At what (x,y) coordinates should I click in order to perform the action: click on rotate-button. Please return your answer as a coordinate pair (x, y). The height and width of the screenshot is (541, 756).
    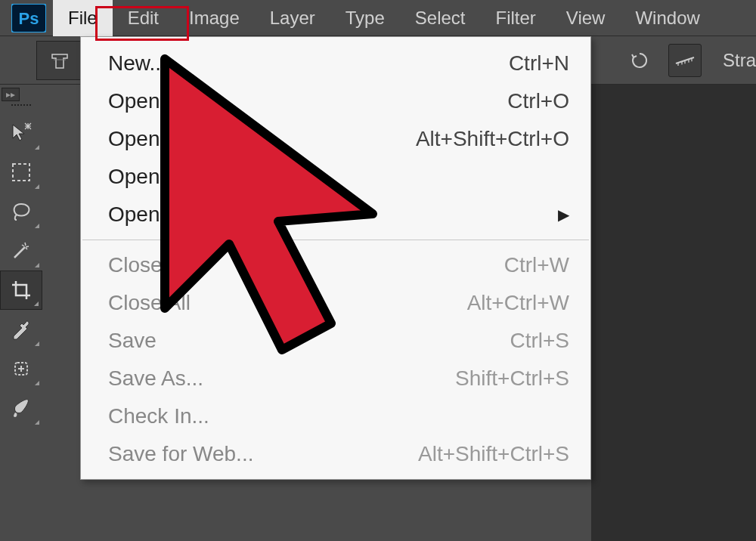
    Looking at the image, I should click on (640, 60).